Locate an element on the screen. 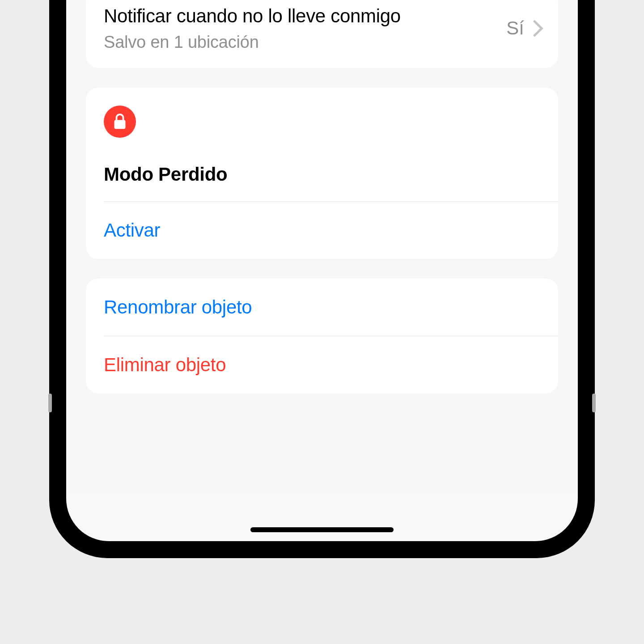  item-actions-card: Renombrar objeto Eliminar objeto is located at coordinates (322, 336).